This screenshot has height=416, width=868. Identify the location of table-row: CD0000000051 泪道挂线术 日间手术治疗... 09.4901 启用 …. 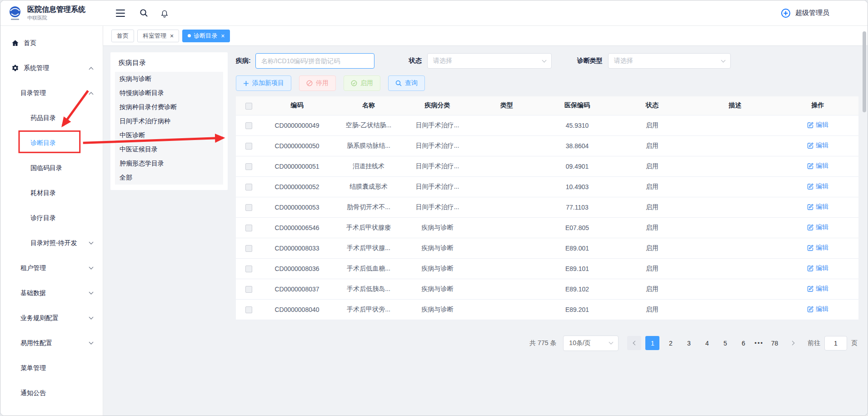
(547, 166).